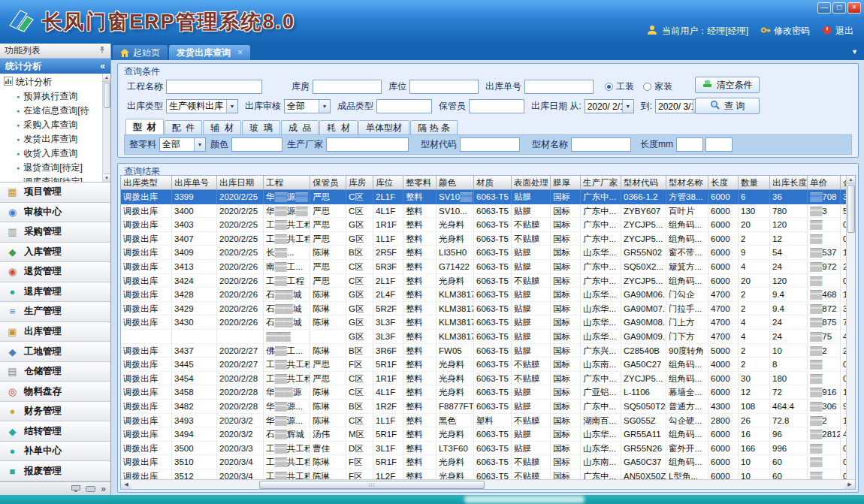 The width and height of the screenshot is (864, 504). Describe the element at coordinates (719, 144) in the screenshot. I see `length-max-input` at that location.